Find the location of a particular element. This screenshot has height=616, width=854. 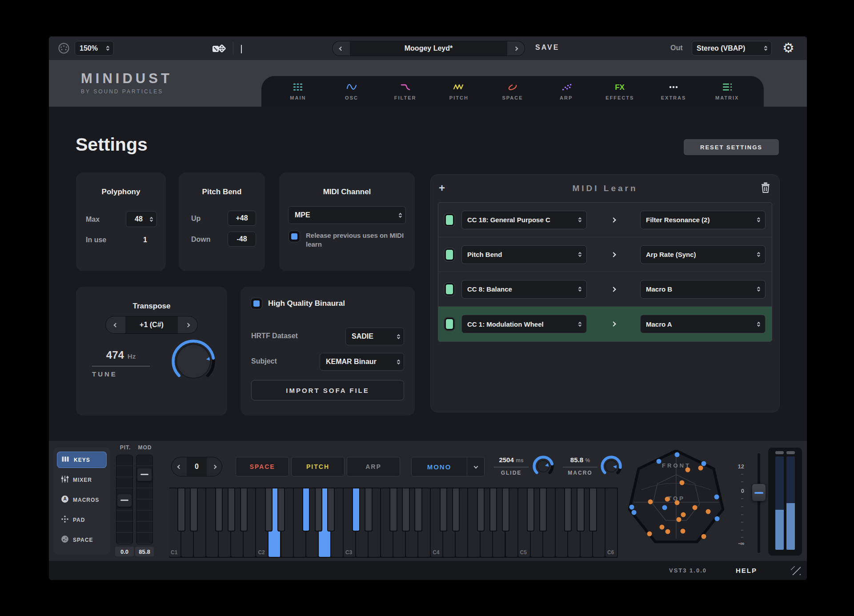

midi-source-select: CC 8: Balance is located at coordinates (524, 289).